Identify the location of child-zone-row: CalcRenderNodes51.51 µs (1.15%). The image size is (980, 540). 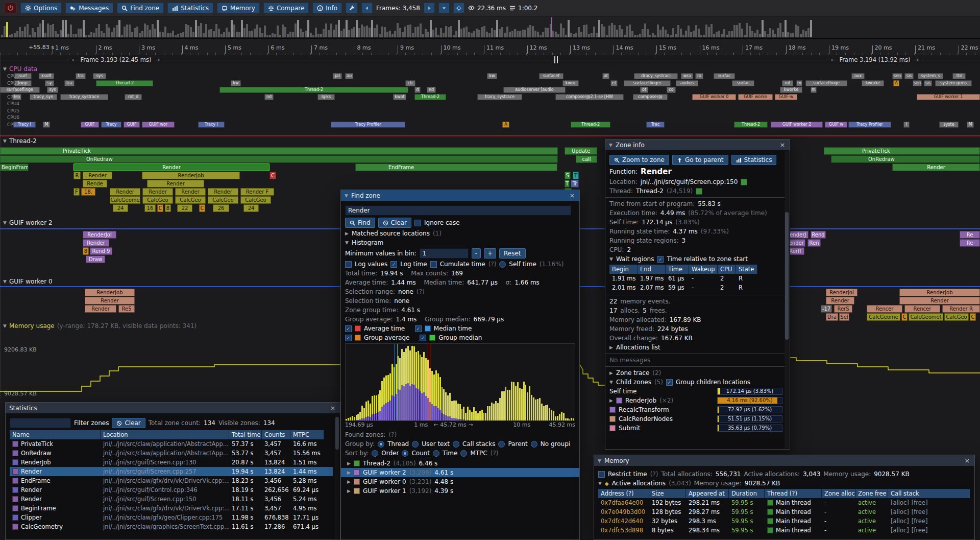
(696, 419).